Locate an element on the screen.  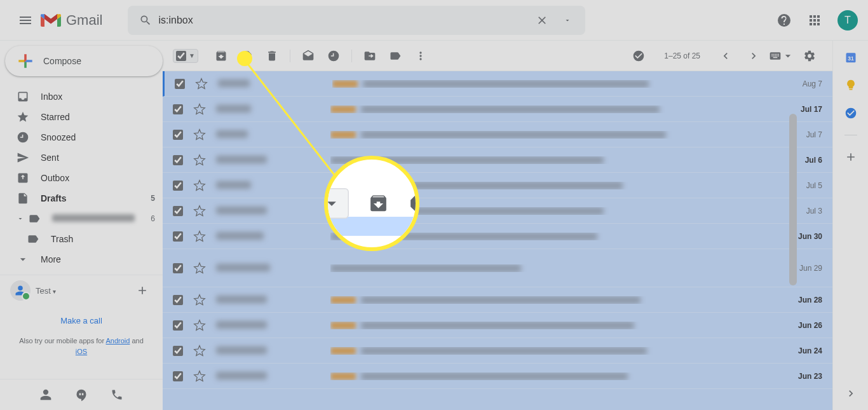
next-page-button is located at coordinates (754, 56).